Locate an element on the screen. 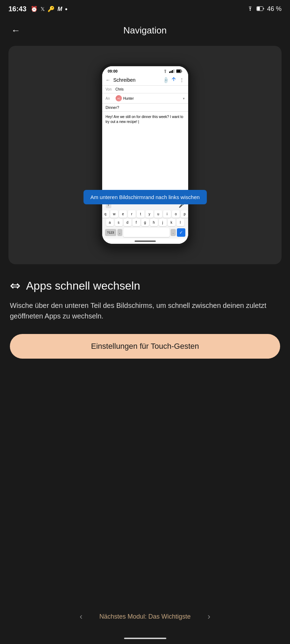 Image resolution: width=290 pixels, height=644 pixels. alarm-icon: ⏰ is located at coordinates (34, 9).